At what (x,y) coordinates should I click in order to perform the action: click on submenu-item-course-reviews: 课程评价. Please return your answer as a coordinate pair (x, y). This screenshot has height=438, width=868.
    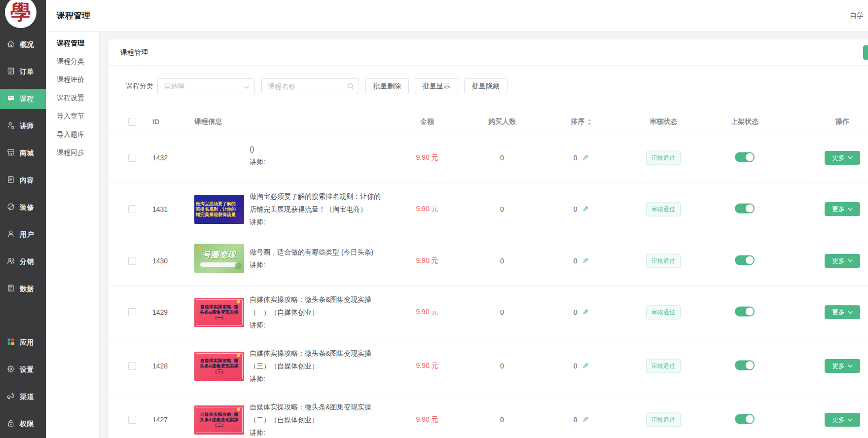
    Looking at the image, I should click on (72, 80).